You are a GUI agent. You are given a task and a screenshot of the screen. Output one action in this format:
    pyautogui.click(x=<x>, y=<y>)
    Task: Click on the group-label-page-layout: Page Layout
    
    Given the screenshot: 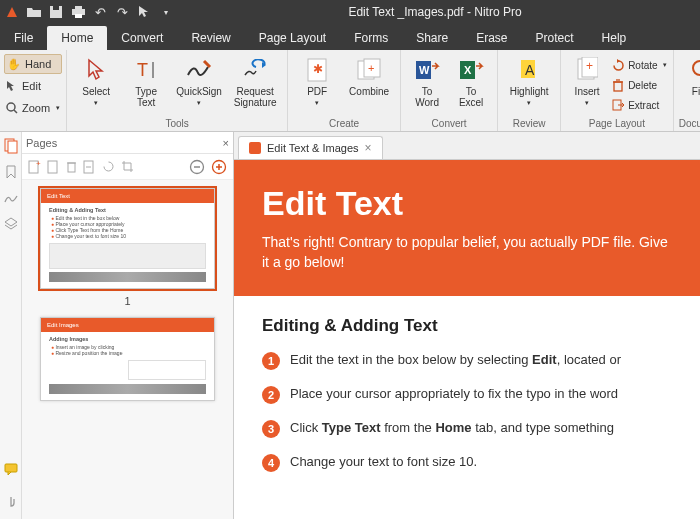 What is the action you would take?
    pyautogui.click(x=616, y=124)
    